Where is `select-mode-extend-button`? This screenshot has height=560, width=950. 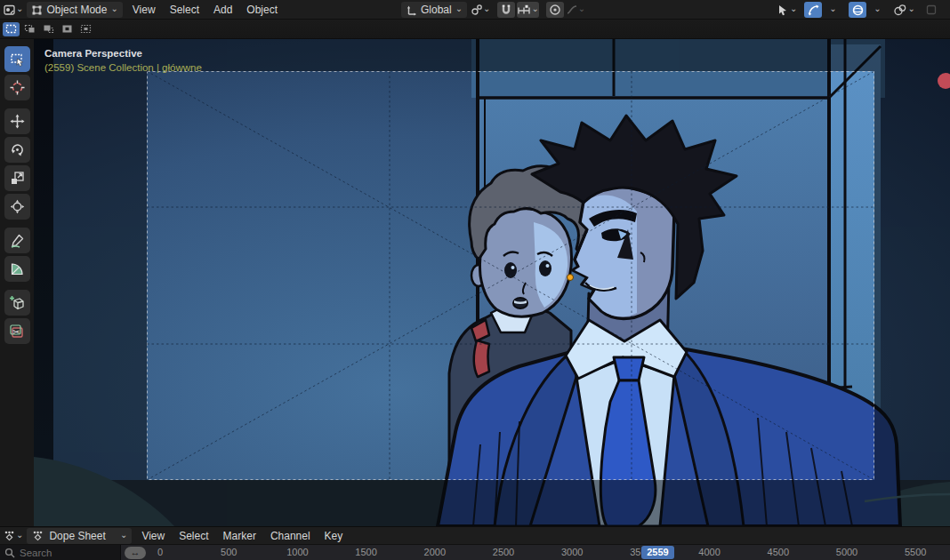
select-mode-extend-button is located at coordinates (30, 29).